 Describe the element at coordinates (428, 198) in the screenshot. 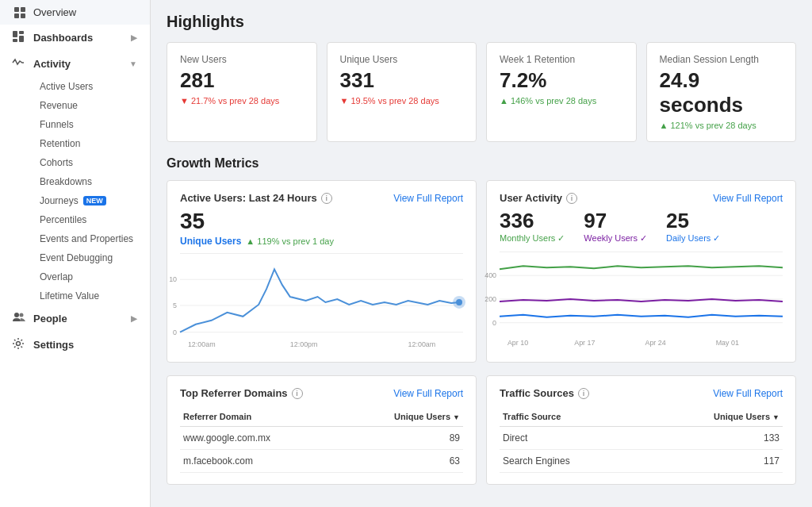

I see `active-users-view-report: View Full Report` at that location.